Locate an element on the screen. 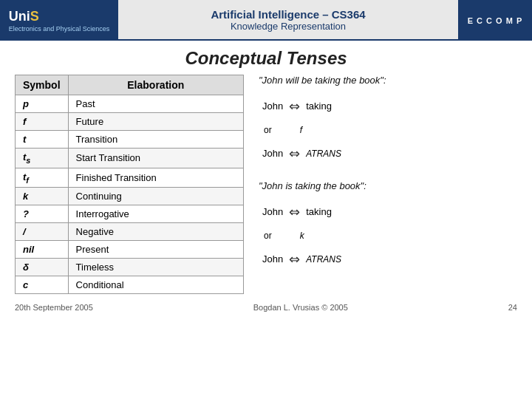 The image size is (532, 399). example1-title: "John will be taking the book": is located at coordinates (388, 80).